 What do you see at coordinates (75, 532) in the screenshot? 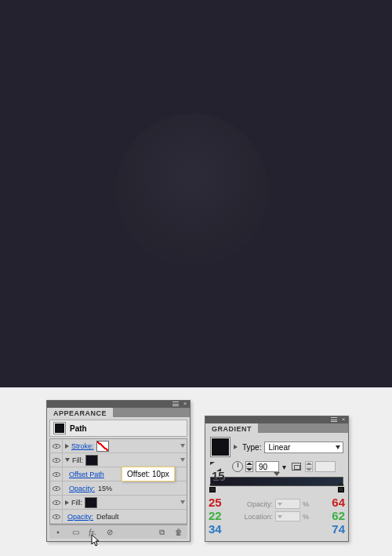
I see `new-stroke-button: ▭` at bounding box center [75, 532].